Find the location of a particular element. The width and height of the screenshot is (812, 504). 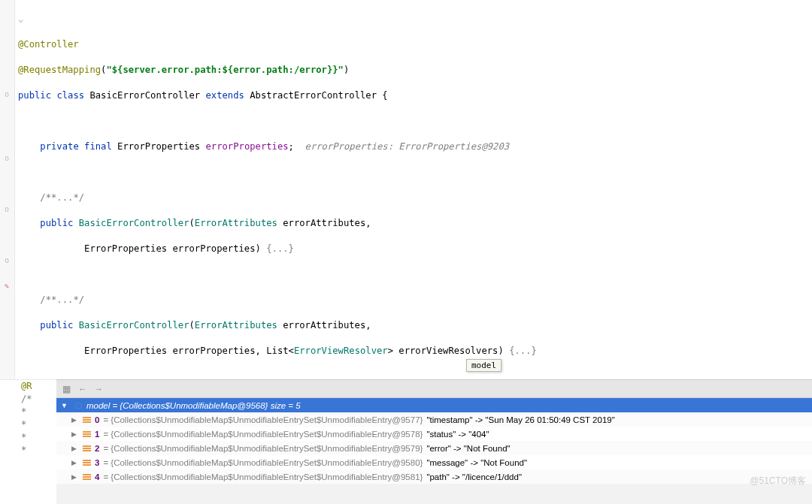

link-icon is located at coordinates (78, 406).